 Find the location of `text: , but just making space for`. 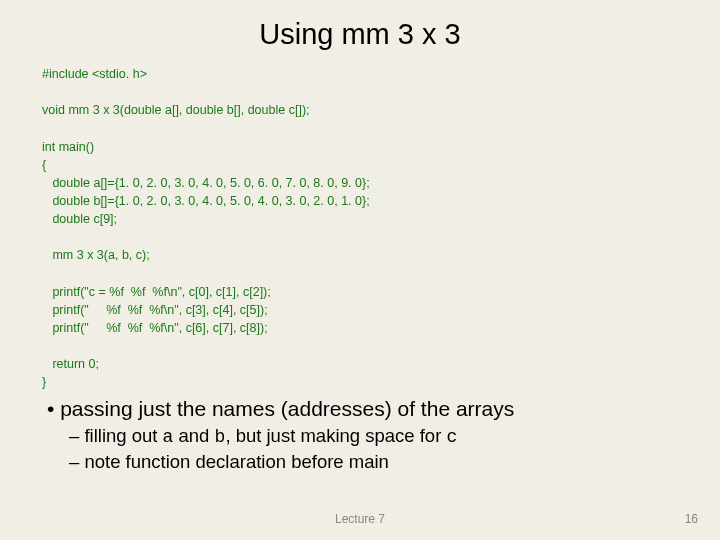

text: , but just making space for is located at coordinates (336, 436).